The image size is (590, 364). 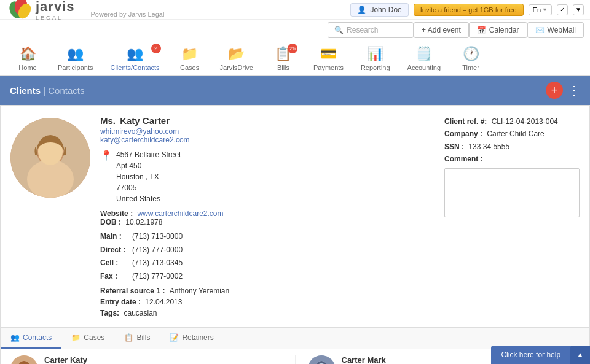 What do you see at coordinates (283, 237) in the screenshot?
I see `client-main-phone: (713) 713-0000` at bounding box center [283, 237].